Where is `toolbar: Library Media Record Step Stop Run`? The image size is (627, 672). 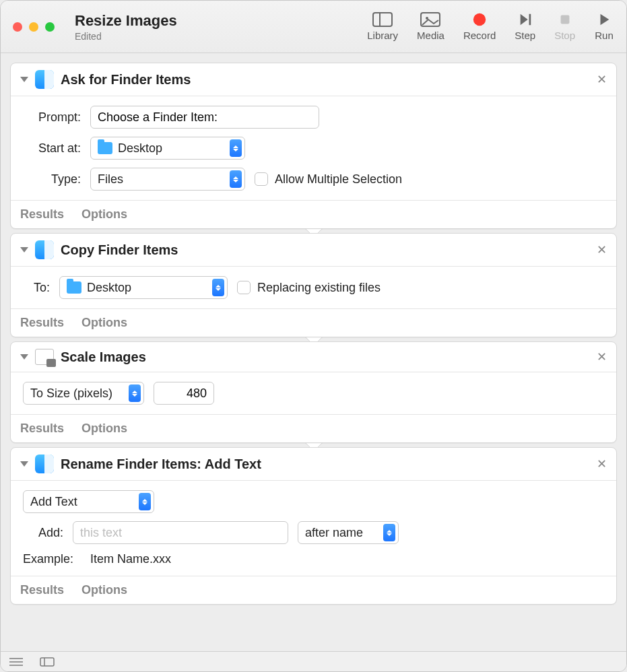
toolbar: Library Media Record Step Stop Run is located at coordinates (490, 27).